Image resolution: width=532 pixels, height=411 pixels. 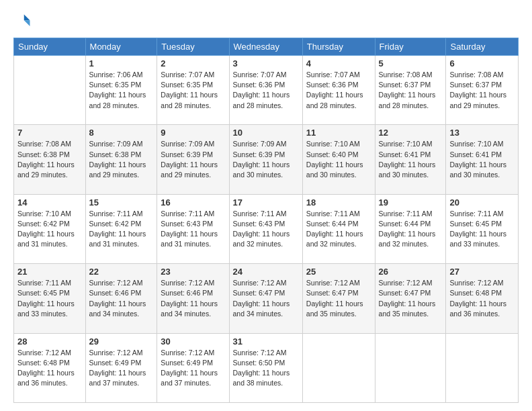 What do you see at coordinates (24, 21) in the screenshot?
I see `logo` at bounding box center [24, 21].